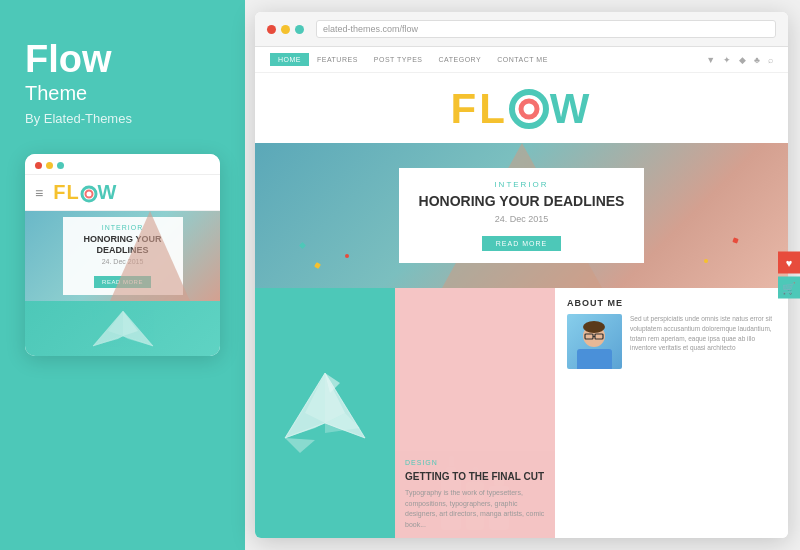 Image resolution: width=800 pixels, height=550 pixels. Describe the element at coordinates (522, 60) in the screenshot. I see `site-navigation: HOME FEATURES POST TYPES CATEGORY CONTAC…` at that location.